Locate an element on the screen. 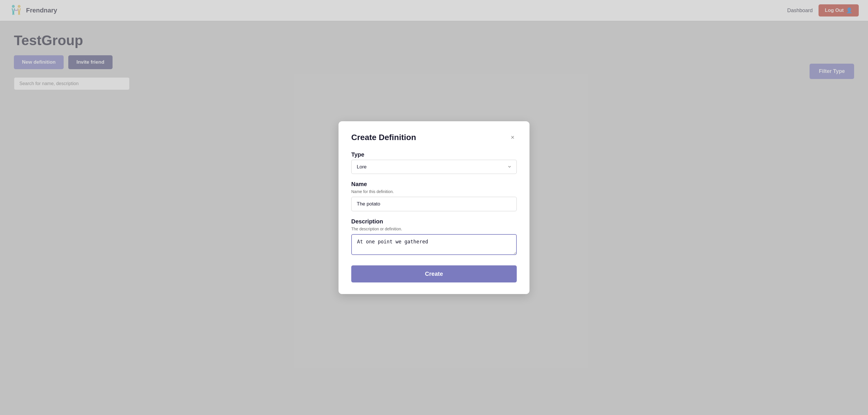  modal-close-button: × is located at coordinates (513, 138).